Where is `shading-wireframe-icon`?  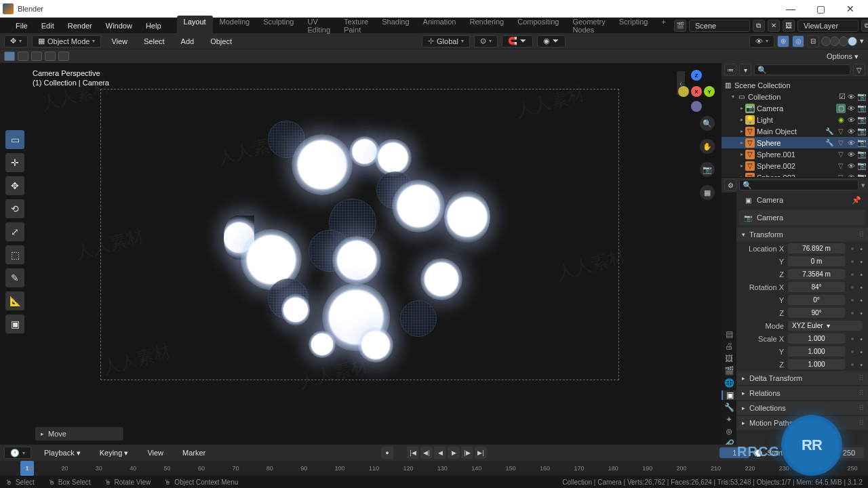
shading-wireframe-icon is located at coordinates (826, 41).